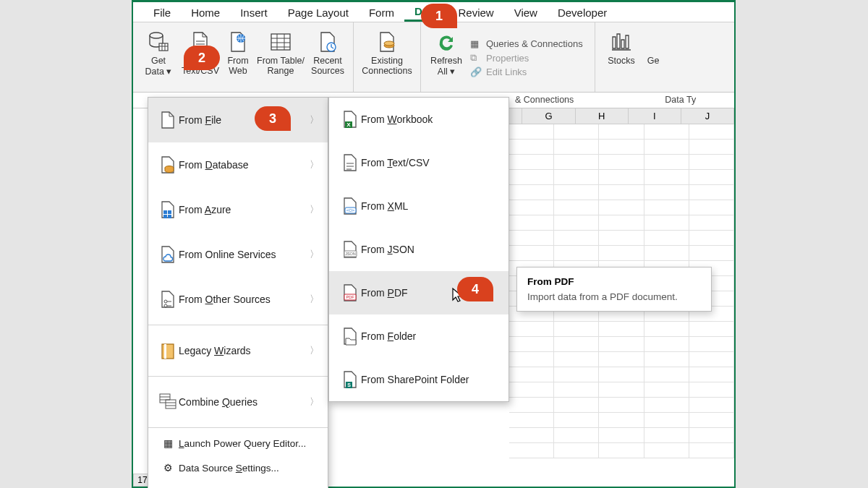 The height and width of the screenshot is (488, 868). What do you see at coordinates (419, 249) in the screenshot?
I see `menu-from-json: JSON From JSON` at bounding box center [419, 249].